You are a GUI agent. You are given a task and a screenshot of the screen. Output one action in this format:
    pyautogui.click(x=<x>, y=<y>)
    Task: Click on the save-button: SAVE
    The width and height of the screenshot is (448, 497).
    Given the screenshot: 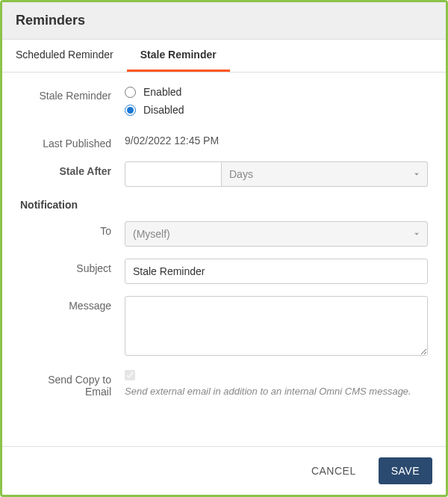 What is the action you would take?
    pyautogui.click(x=405, y=471)
    